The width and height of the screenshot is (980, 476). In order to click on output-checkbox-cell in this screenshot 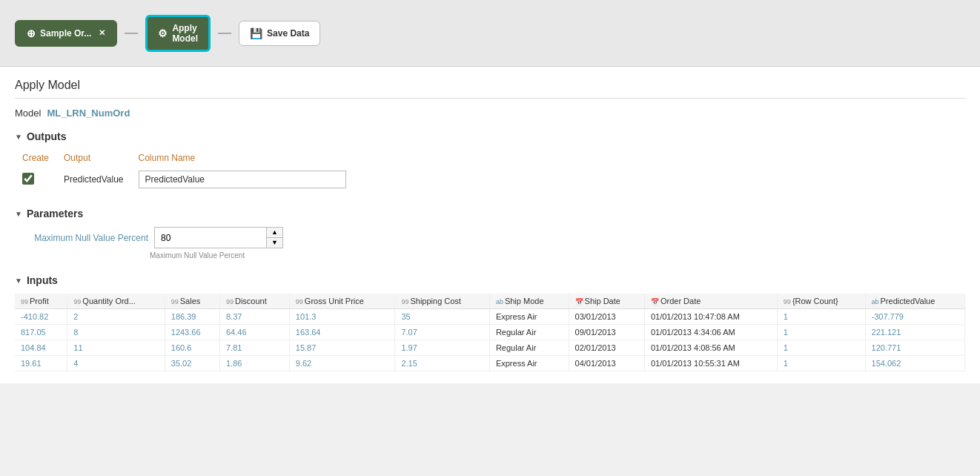, I will do `click(43, 179)`.